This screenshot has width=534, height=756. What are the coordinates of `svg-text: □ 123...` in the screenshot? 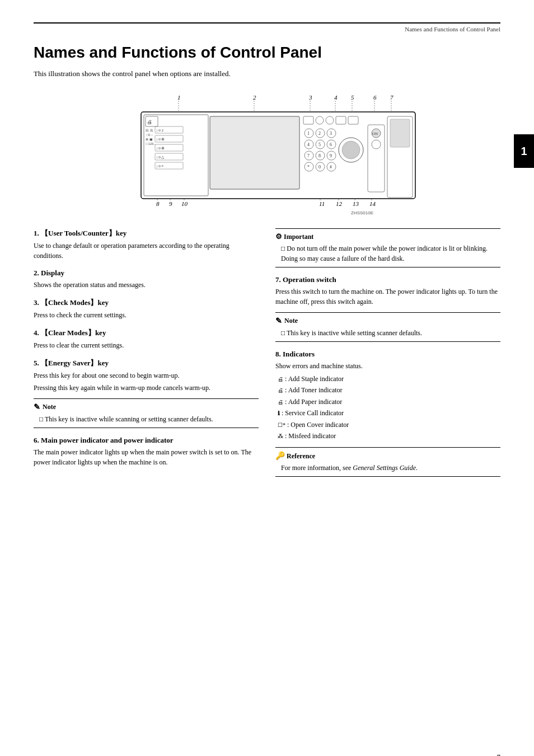 It's located at (151, 144).